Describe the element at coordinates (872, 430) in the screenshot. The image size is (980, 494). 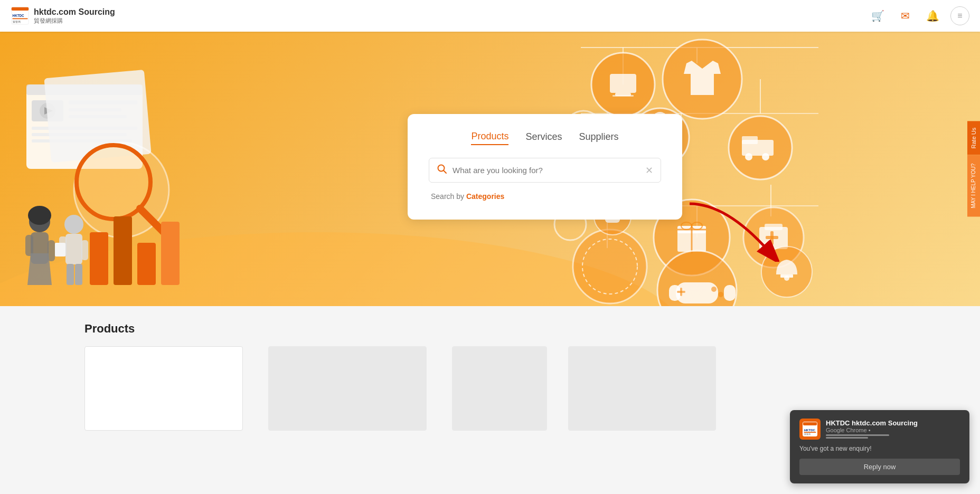
I see `notif-content: HKTDC hktdc.com Sourcing Google Chrome •` at that location.